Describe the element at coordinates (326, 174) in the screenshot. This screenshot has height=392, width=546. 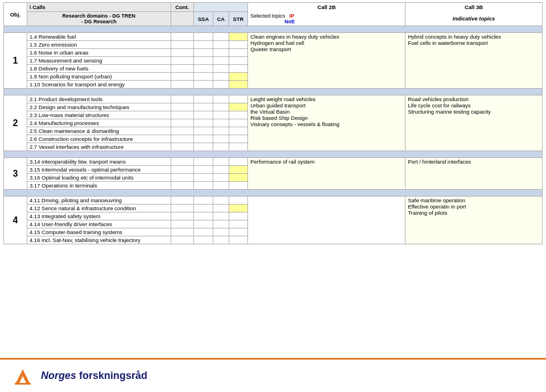
I see `call2b-content: Performance of rail system` at that location.